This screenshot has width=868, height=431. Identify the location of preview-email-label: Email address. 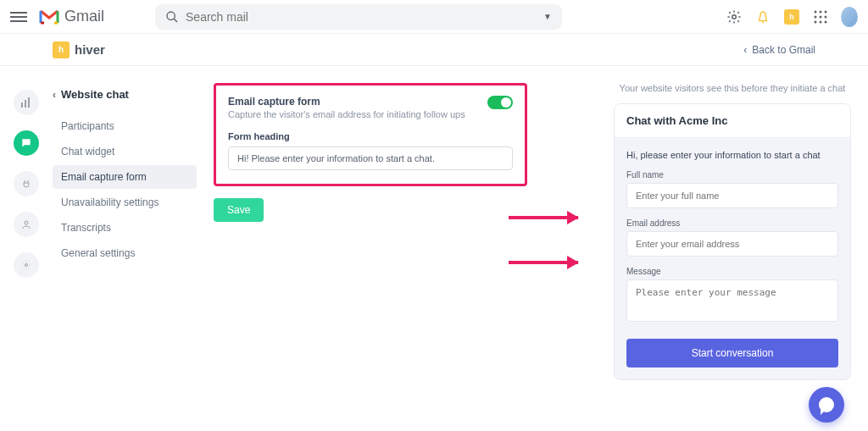
(732, 224).